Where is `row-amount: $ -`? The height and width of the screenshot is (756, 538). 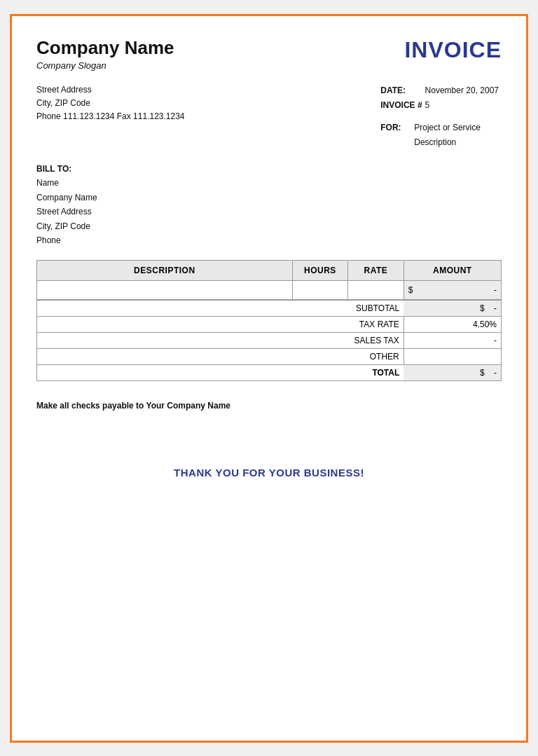
row-amount: $ - is located at coordinates (453, 290).